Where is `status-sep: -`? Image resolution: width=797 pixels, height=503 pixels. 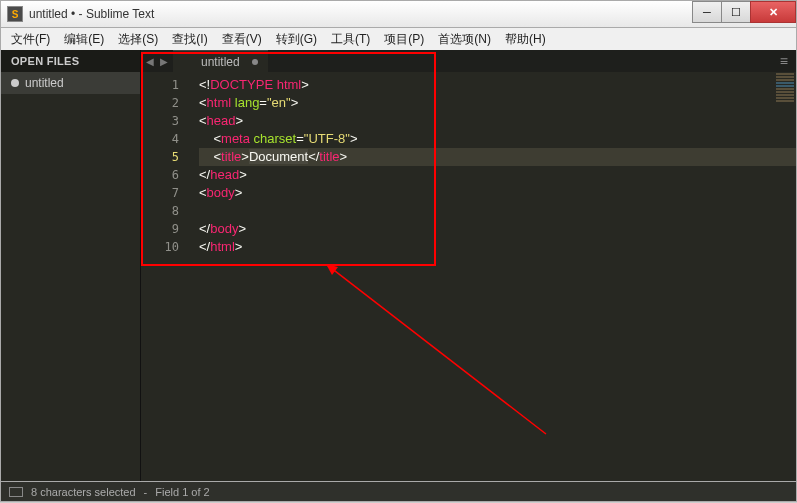
status-sep: - is located at coordinates (146, 492).